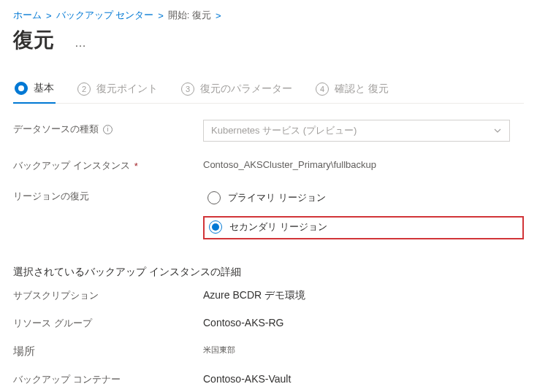  Describe the element at coordinates (84, 89) in the screenshot. I see `tab-number-icon: 2` at that location.